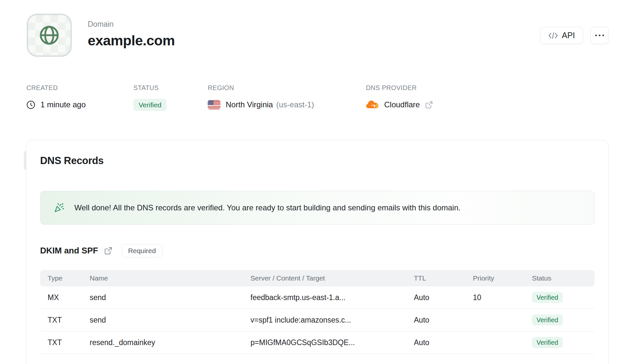  I want to click on clock-icon, so click(31, 105).